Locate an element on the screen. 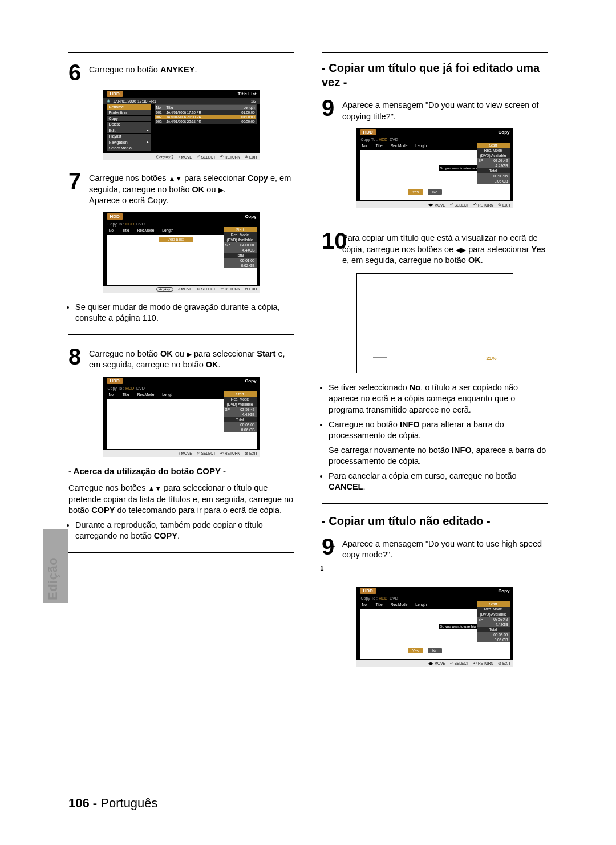  table-row: 001JAN/01/2006 17:30 PR01:00:00 is located at coordinates (205, 112).